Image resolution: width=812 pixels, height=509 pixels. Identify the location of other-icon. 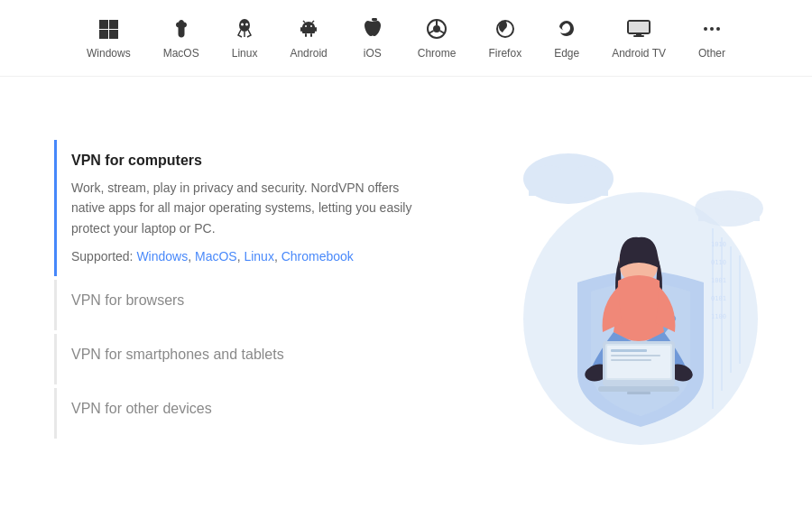
(712, 29).